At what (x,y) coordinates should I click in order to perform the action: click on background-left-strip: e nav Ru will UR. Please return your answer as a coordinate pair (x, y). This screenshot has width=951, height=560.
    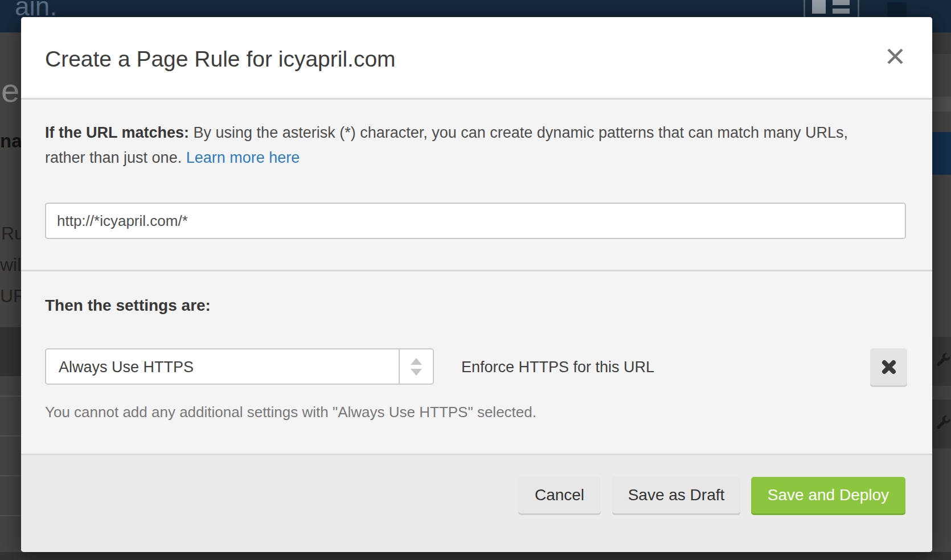
    Looking at the image, I should click on (10, 293).